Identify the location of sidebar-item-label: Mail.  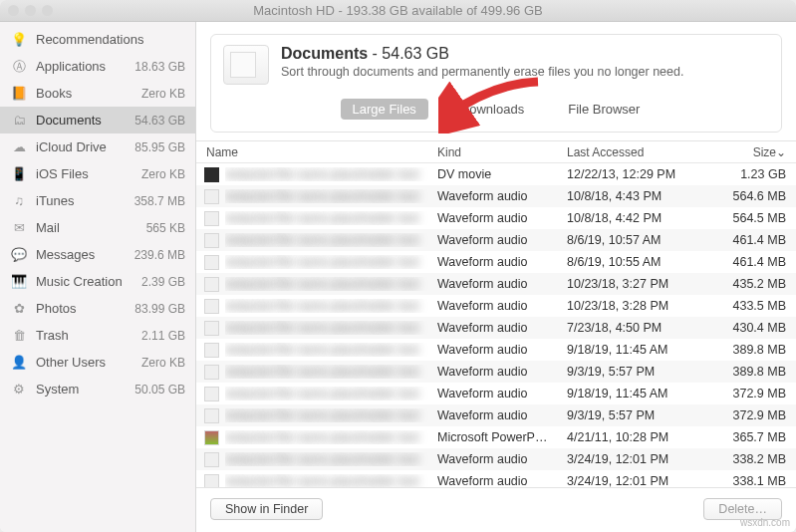
(88, 227).